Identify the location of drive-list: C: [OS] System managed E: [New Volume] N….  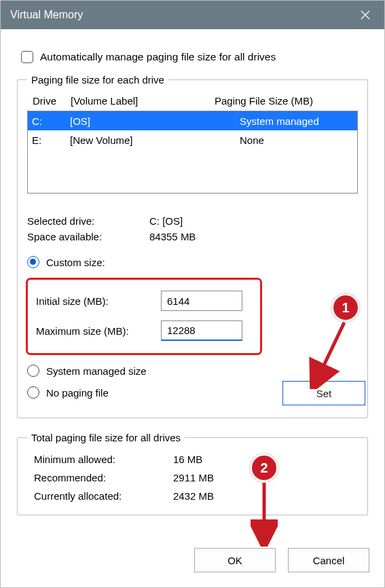
(193, 152).